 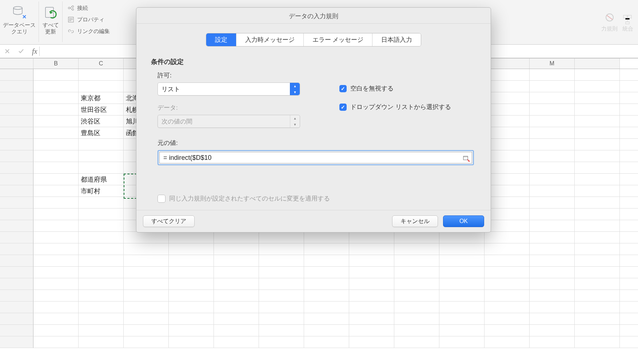 I want to click on range-picker-icon, so click(x=466, y=158).